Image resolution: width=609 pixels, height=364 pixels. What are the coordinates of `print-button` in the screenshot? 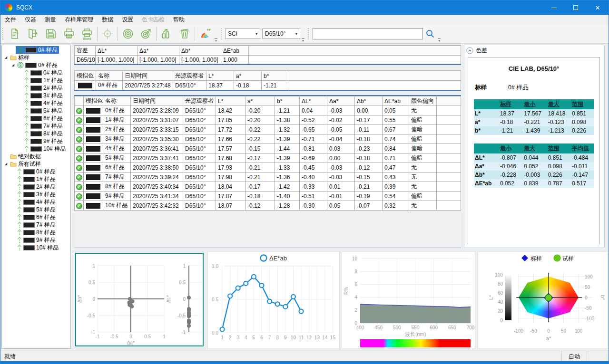 It's located at (69, 34).